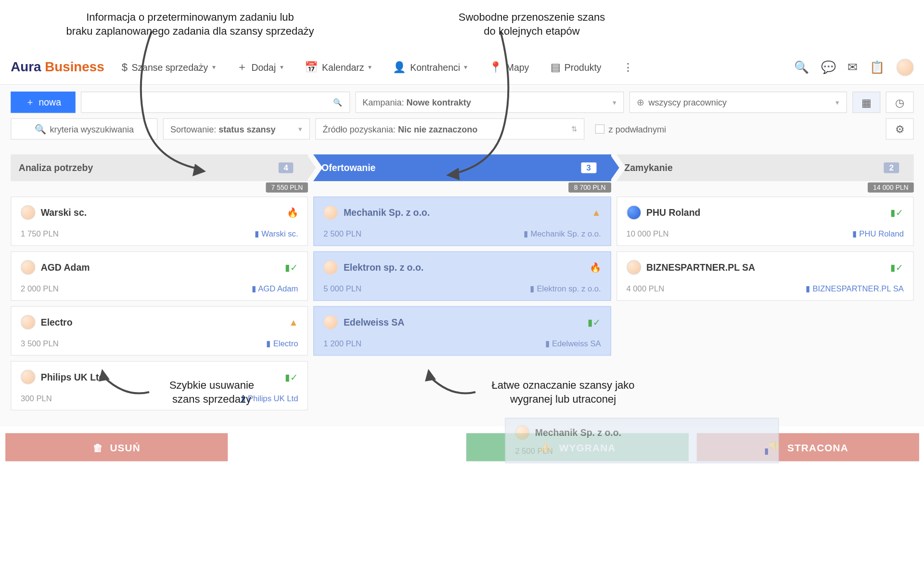  What do you see at coordinates (509, 67) in the screenshot?
I see `nav-mapy: 📍Mapy` at bounding box center [509, 67].